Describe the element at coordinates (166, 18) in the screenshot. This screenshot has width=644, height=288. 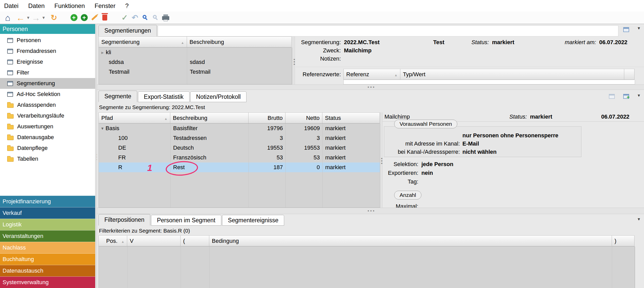
I see `print-icon` at that location.